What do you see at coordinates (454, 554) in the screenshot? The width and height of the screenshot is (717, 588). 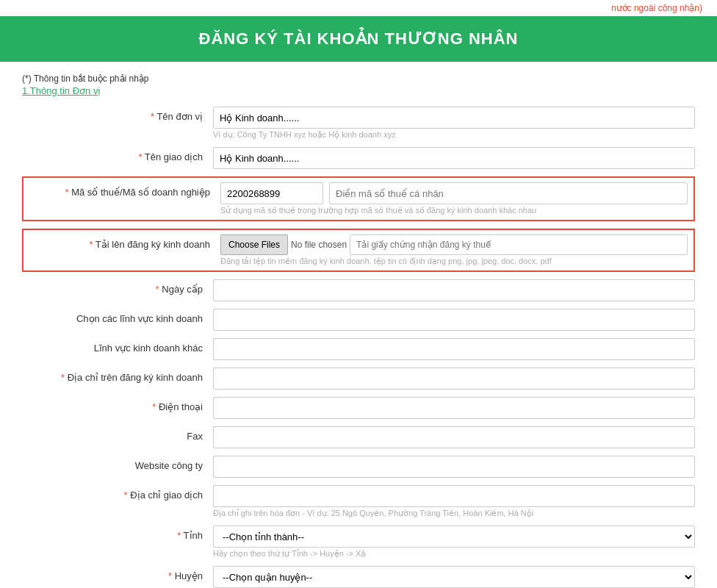 I see `tinh-hint: Hãy chọn theo thứ tự Tỉnh -> Huyện -> Xã` at bounding box center [454, 554].